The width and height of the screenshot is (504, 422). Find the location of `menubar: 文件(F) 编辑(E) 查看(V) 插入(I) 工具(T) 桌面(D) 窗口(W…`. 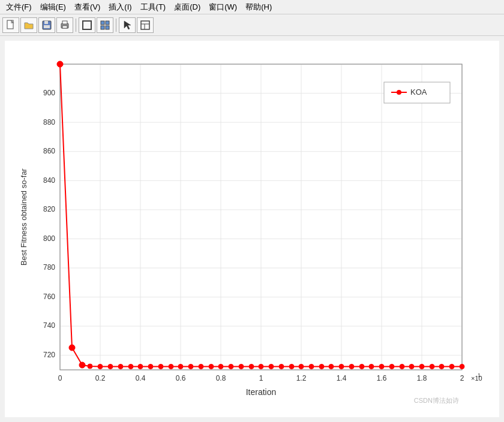

menubar: 文件(F) 编辑(E) 查看(V) 插入(I) 工具(T) 桌面(D) 窗口(W… is located at coordinates (252, 7).